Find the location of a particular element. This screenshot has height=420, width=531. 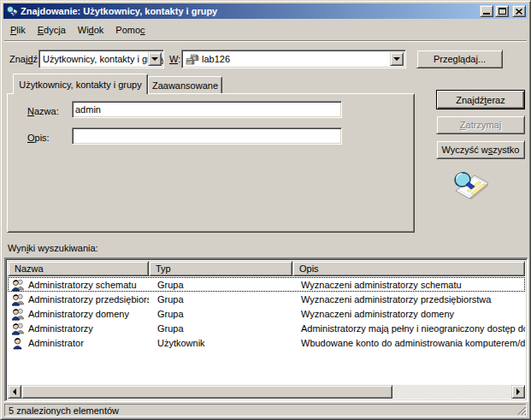

result-name: Administratorzy przedsiębiorstwa is located at coordinates (89, 299).